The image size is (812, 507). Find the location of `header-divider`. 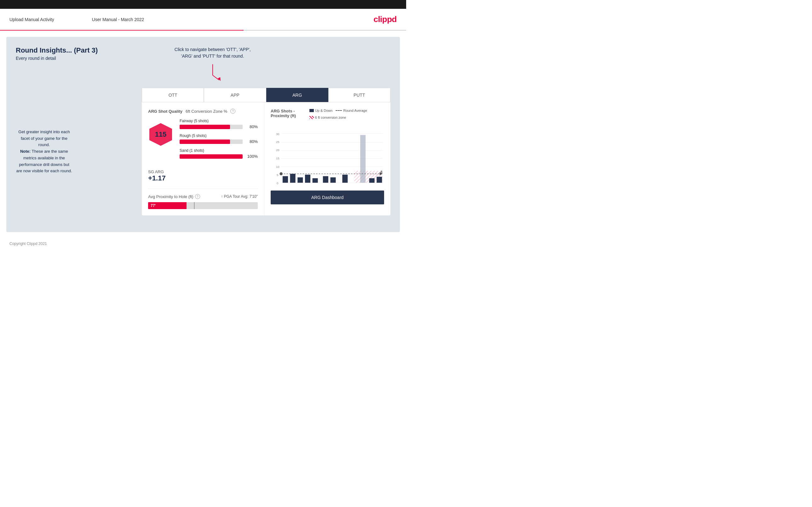

header-divider is located at coordinates (203, 30).